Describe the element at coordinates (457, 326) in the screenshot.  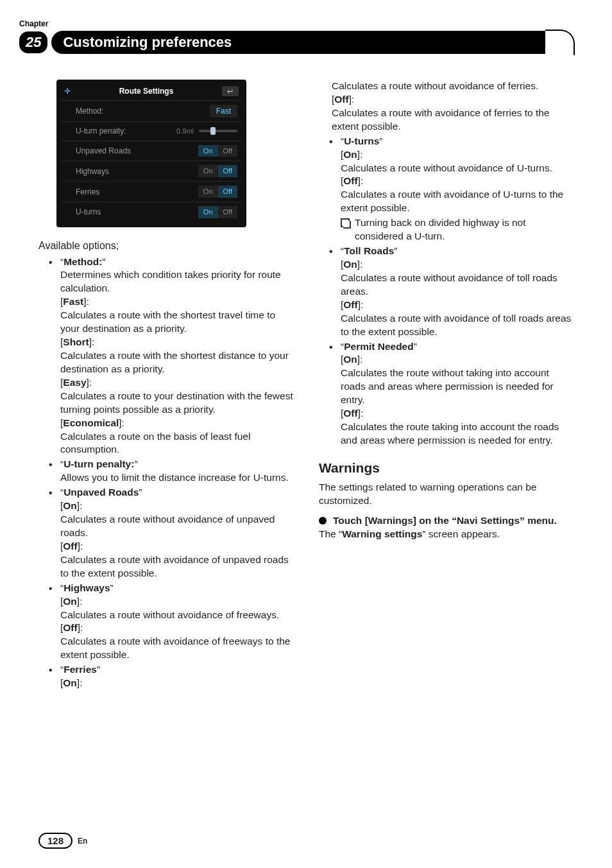
I see `toll-off-desc: Calculates a route with avoidance of tol…` at that location.